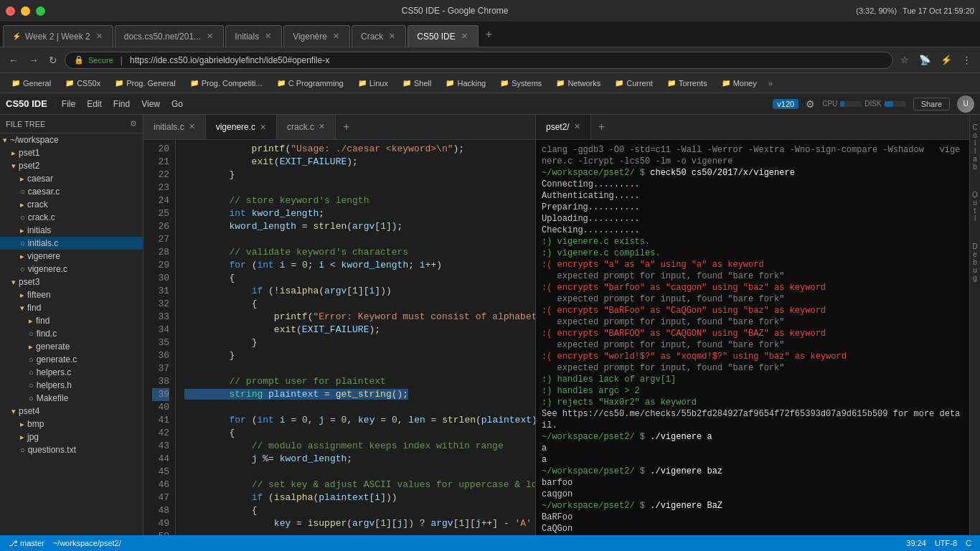  Describe the element at coordinates (490, 60) in the screenshot. I see `navigation-bar: ← → ↻ 🔒 Secure | https://ide.cs50.io/gab…` at that location.